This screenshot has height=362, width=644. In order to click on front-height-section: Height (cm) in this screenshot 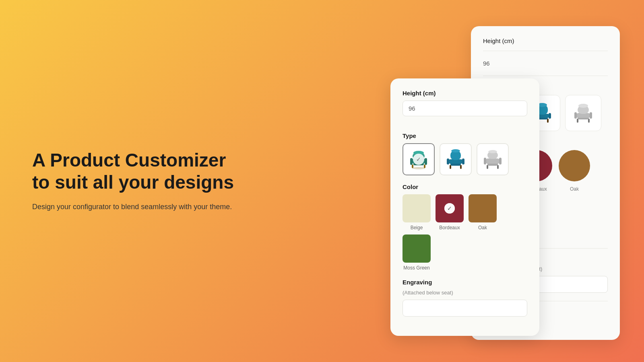, I will do `click(465, 107)`.